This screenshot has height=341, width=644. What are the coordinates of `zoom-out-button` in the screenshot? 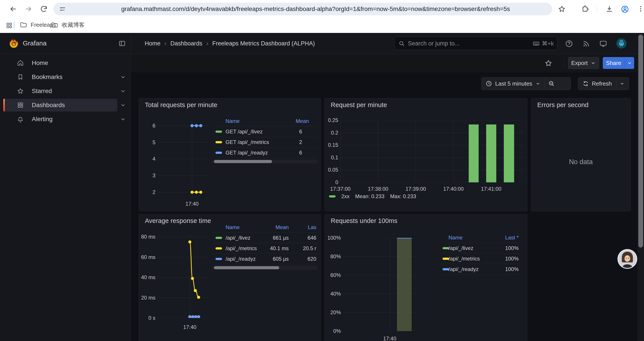 It's located at (552, 84).